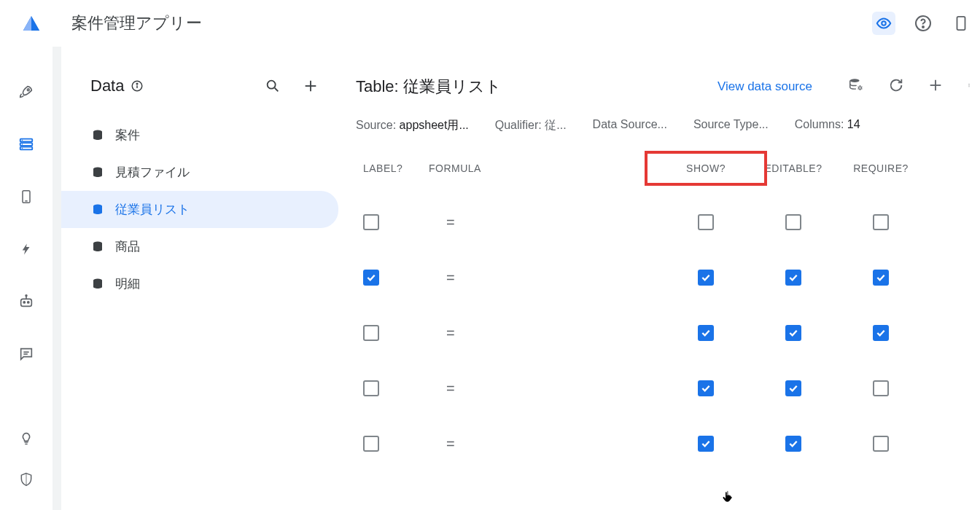 The image size is (980, 510). I want to click on table-head-row: Table: 従業員リスト View data source, so click(668, 87).